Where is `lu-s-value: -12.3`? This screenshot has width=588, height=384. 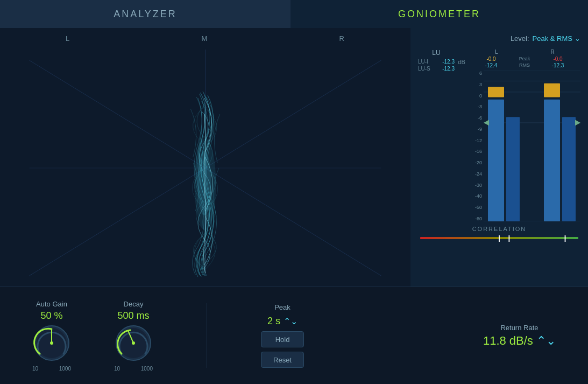 lu-s-value: -12.3 is located at coordinates (449, 69).